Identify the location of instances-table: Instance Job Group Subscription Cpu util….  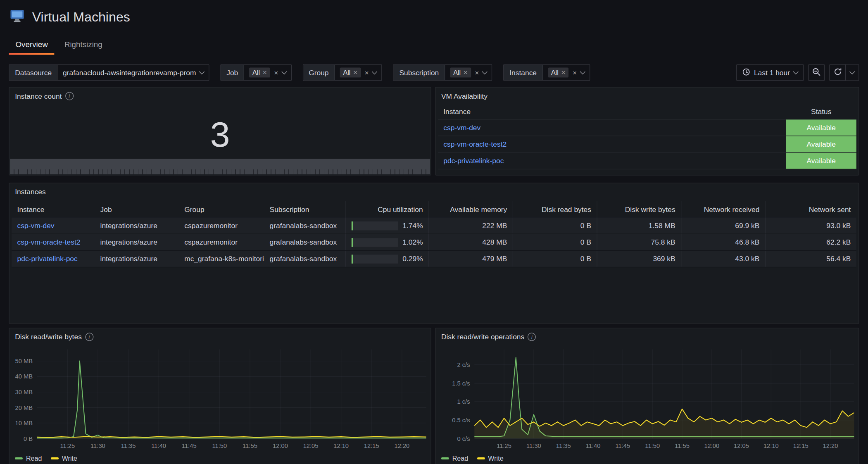
(434, 234).